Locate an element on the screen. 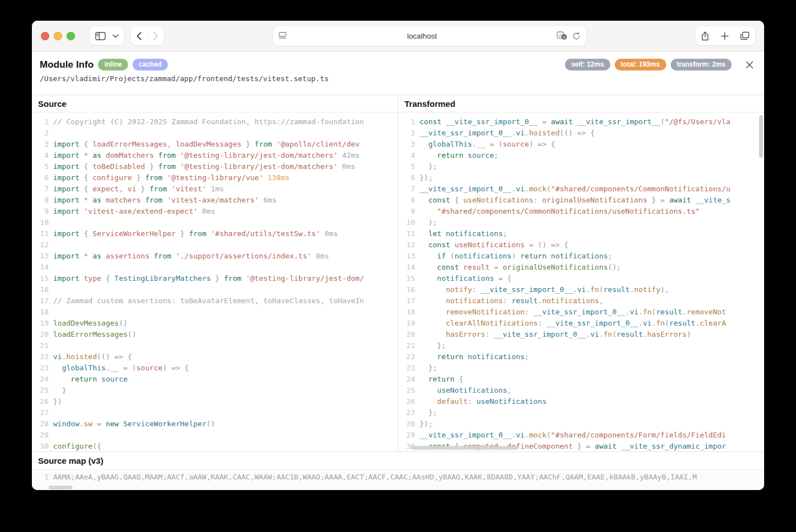 Image resolution: width=796 pixels, height=532 pixels. line-number: 12 is located at coordinates (409, 245).